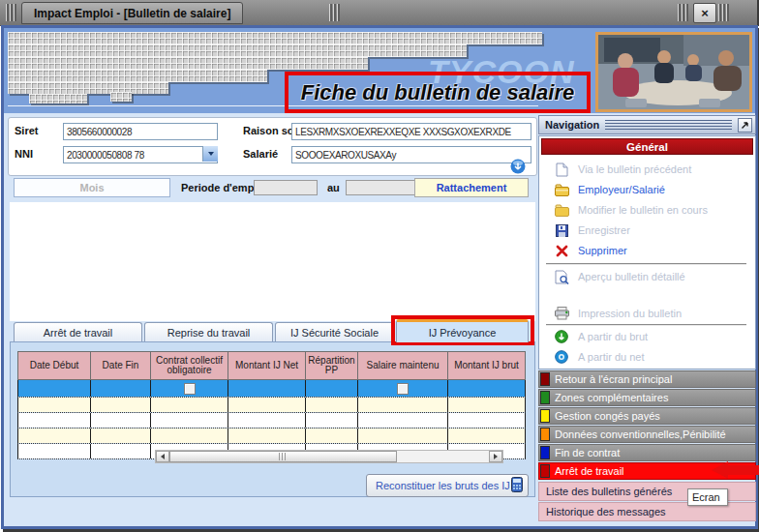  What do you see at coordinates (572, 125) in the screenshot?
I see `navigation-title: Navigation` at bounding box center [572, 125].